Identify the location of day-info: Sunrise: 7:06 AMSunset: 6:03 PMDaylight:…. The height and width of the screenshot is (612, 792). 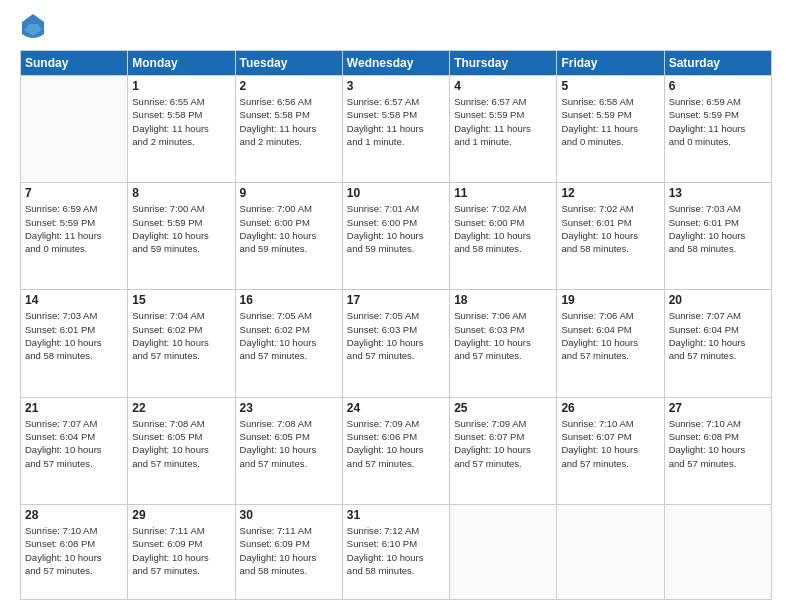
(503, 336).